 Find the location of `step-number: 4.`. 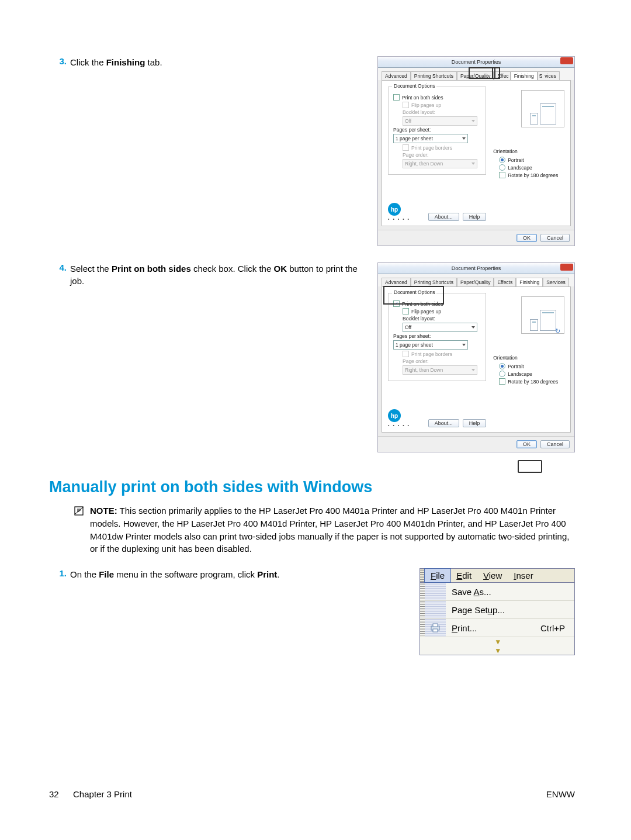

step-number: 4. is located at coordinates (60, 268).